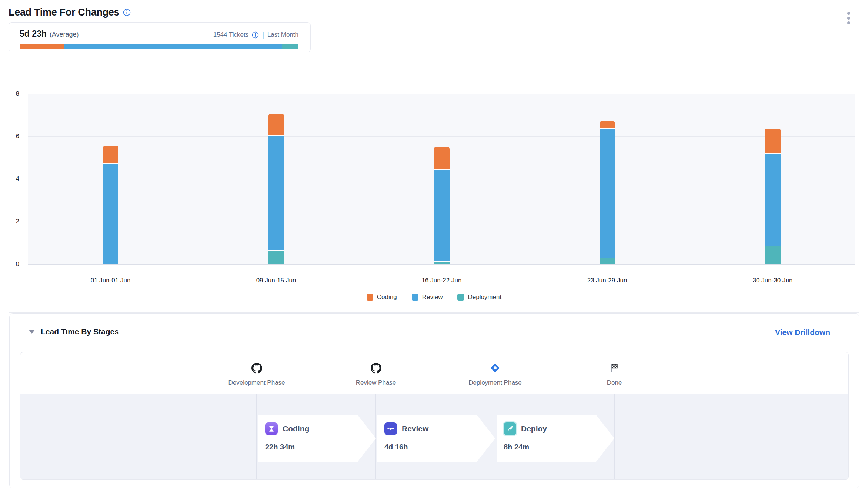 The height and width of the screenshot is (501, 868). Describe the element at coordinates (391, 429) in the screenshot. I see `commit-icon` at that location.